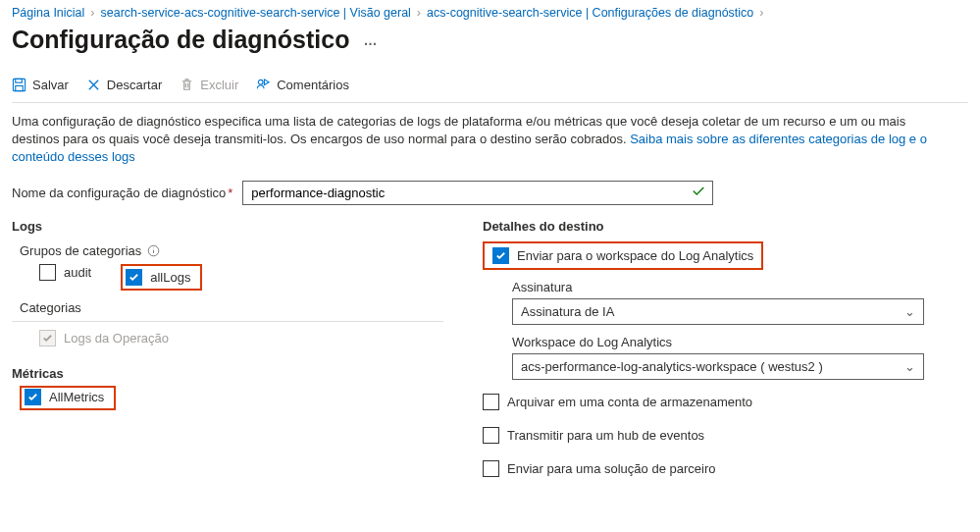  I want to click on categories-heading: Categorias, so click(228, 311).